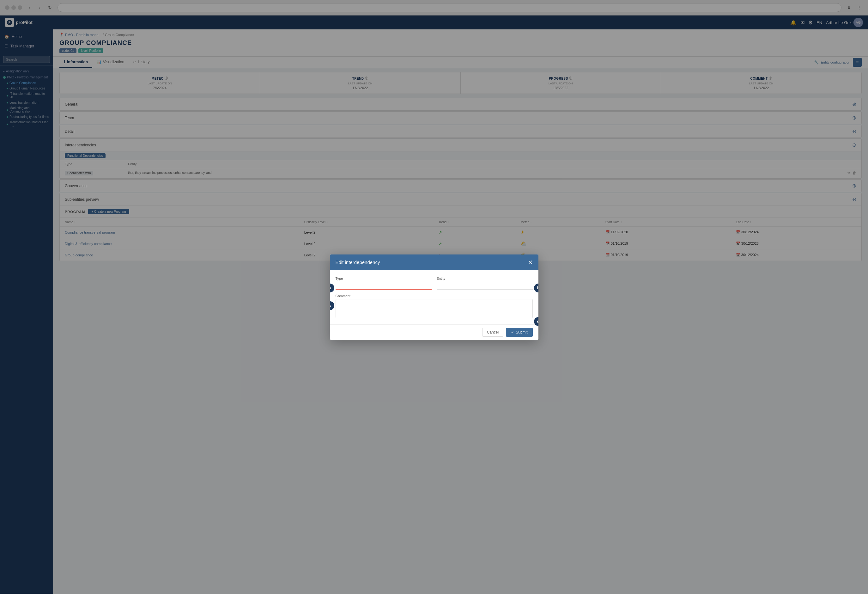 The image size is (868, 594). What do you see at coordinates (384, 283) in the screenshot?
I see `modal-type-field: Type` at bounding box center [384, 283].